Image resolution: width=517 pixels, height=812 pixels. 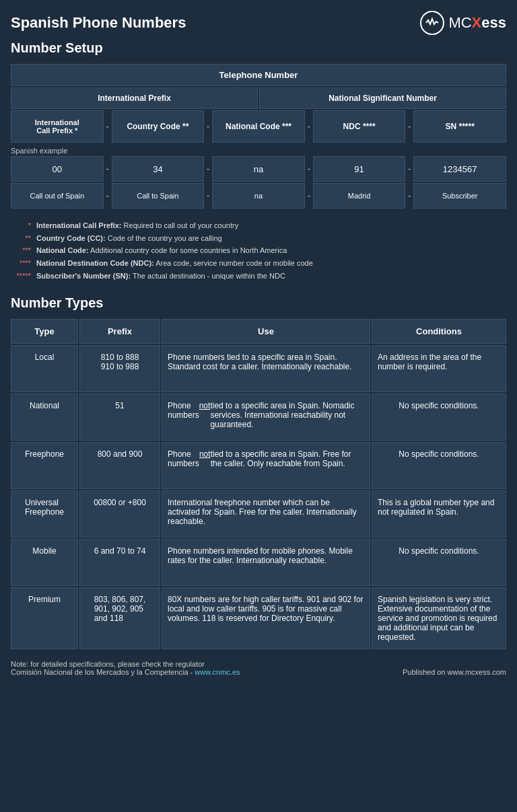 I want to click on number-types-title: Number Types, so click(x=258, y=303).